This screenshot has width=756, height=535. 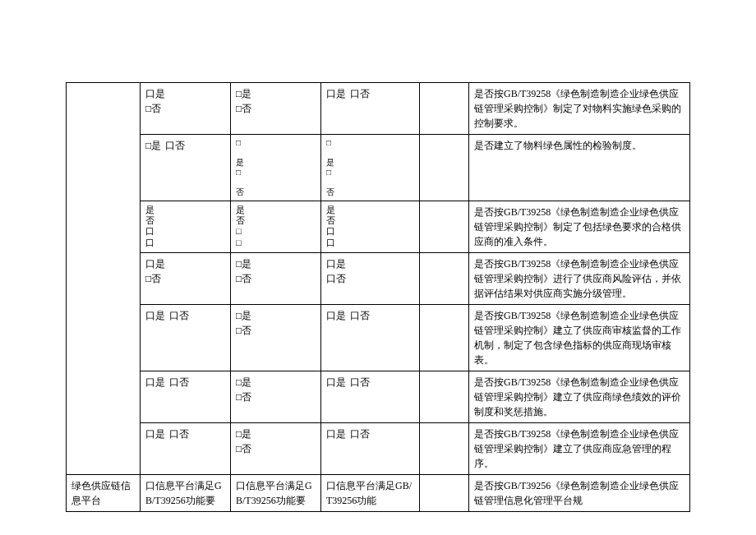 What do you see at coordinates (580, 168) in the screenshot?
I see `desc-cell: 是否建立了物料绿色属性的检验制度。` at bounding box center [580, 168].